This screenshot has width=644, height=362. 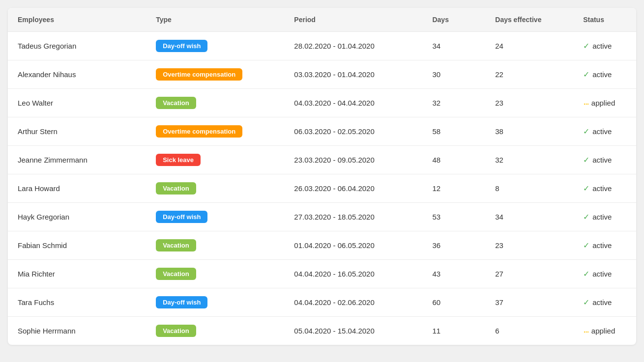 What do you see at coordinates (322, 246) in the screenshot?
I see `table-row: Fabian SchmidVacation01.04.2020 - 06.05.…` at bounding box center [322, 246].